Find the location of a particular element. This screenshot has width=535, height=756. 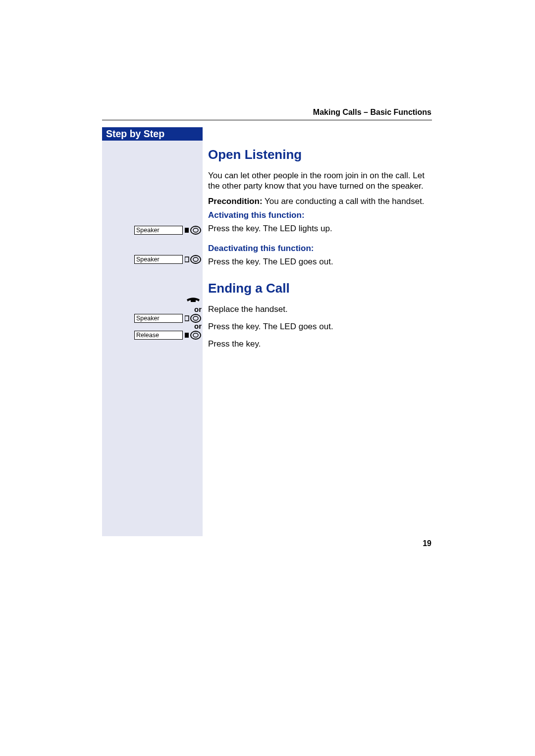

precondition-text: You are conducting a call with the hand­… is located at coordinates (344, 201).